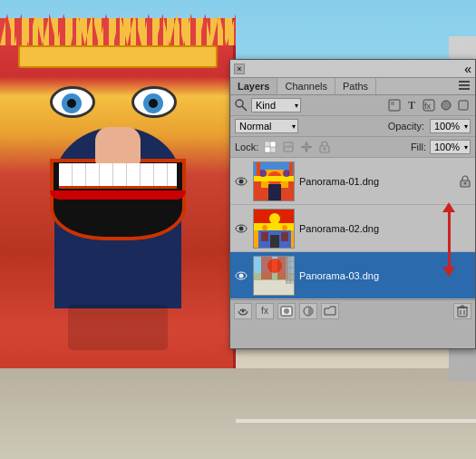  I want to click on blend-mode-wrapper: Normal ▾, so click(267, 126).